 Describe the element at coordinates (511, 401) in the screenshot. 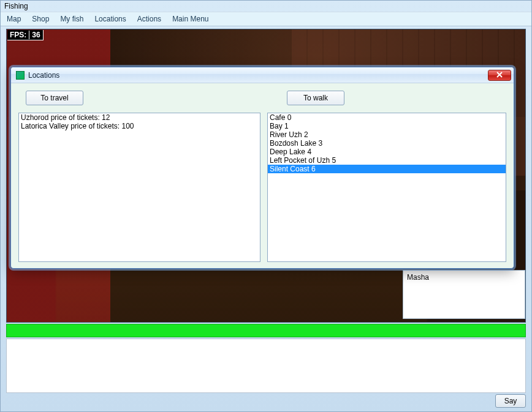

I see `say-button-label: Say` at that location.